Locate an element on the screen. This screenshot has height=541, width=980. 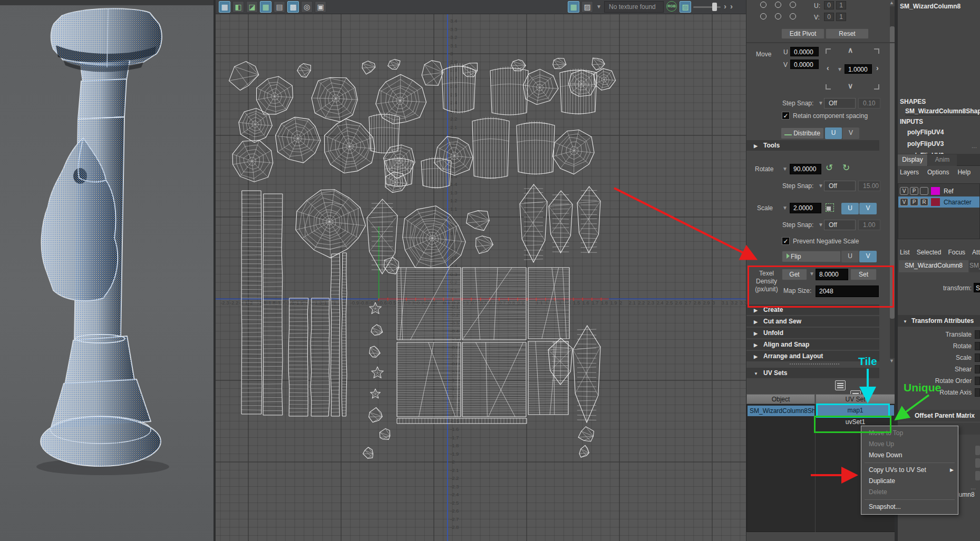
texture-ratio-icon: ▨ is located at coordinates (685, 7).